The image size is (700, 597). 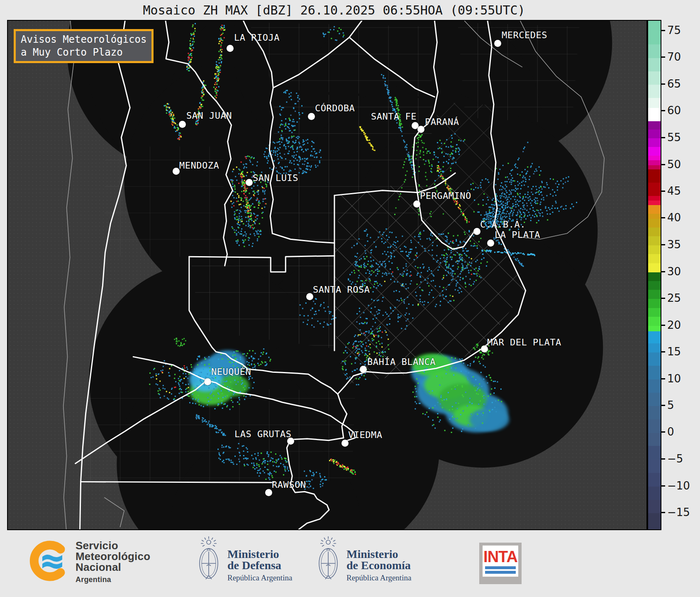 I want to click on ministry-economia: Ministerio de Economía República Argenti…, so click(x=379, y=565).